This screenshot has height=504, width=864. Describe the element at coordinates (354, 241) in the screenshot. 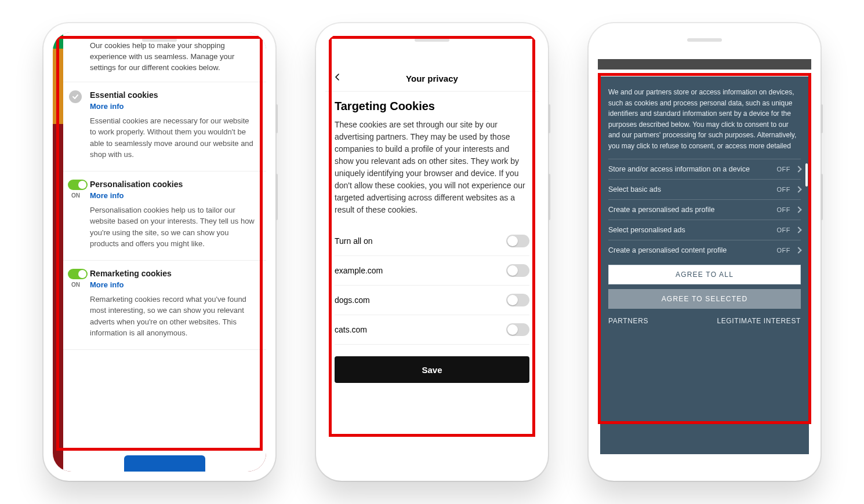

I see `row-label: Turn all on` at that location.